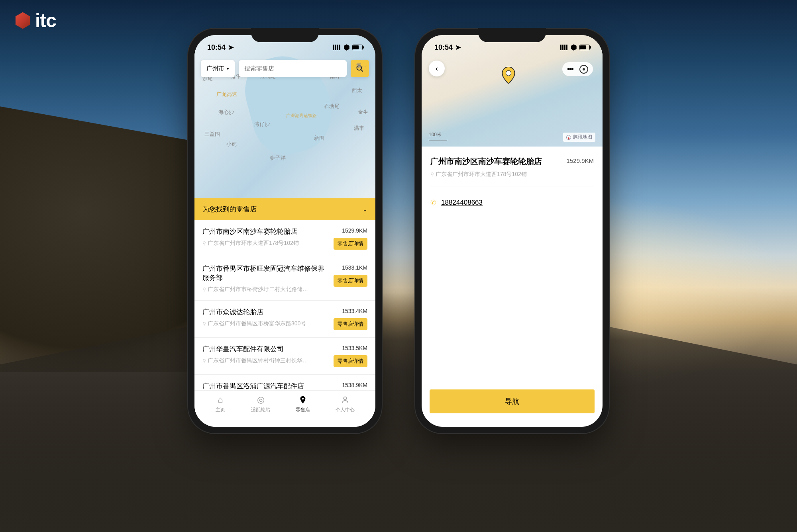 The height and width of the screenshot is (532, 797). Describe the element at coordinates (361, 66) in the screenshot. I see `mini-extra-text: 细…` at that location.